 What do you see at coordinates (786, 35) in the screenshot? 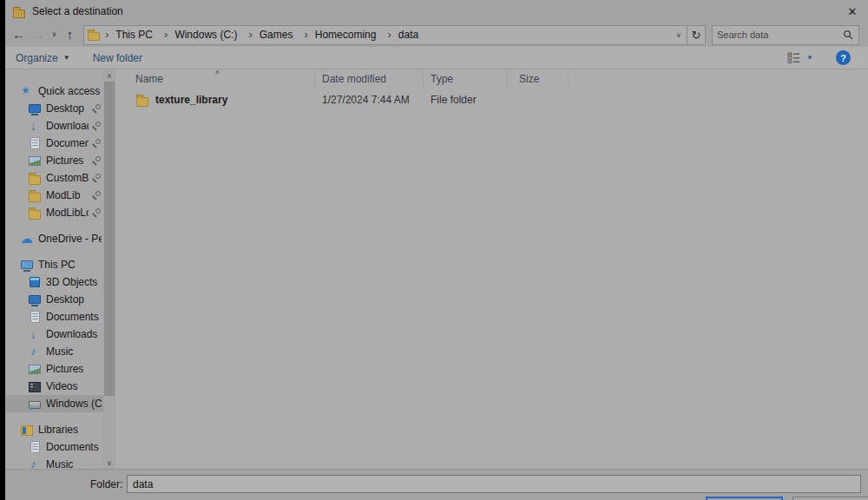
I see `search-box` at bounding box center [786, 35].